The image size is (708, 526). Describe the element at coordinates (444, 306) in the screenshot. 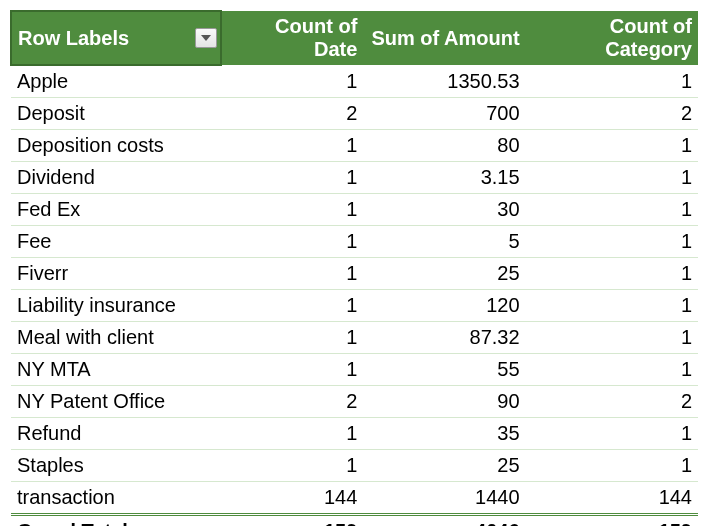

I see `row-sum-amount-cell: 120` at that location.